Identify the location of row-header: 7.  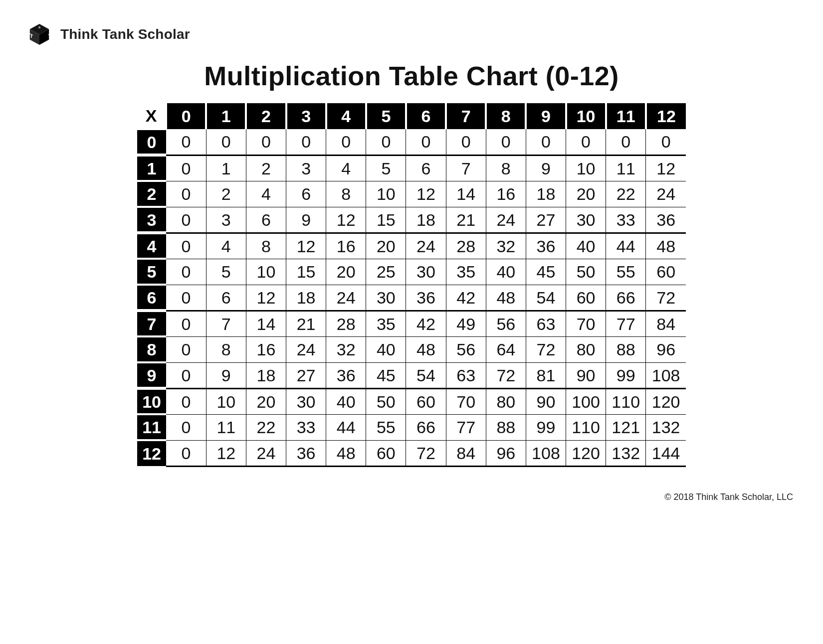
(152, 323).